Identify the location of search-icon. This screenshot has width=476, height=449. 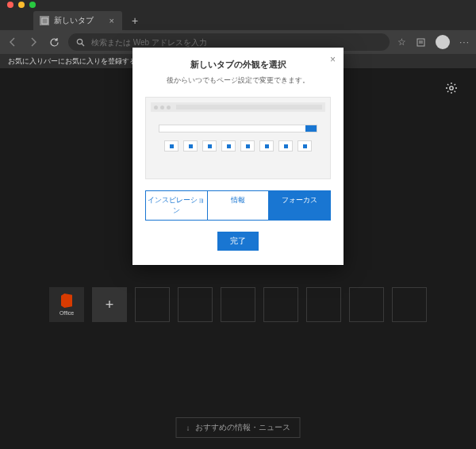
(81, 43).